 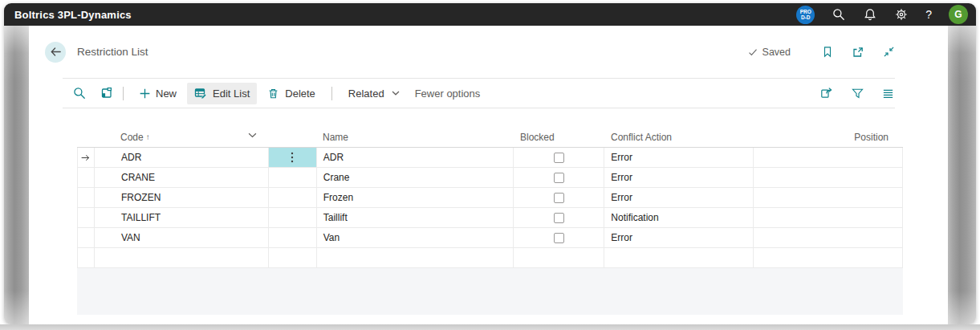 What do you see at coordinates (416, 218) in the screenshot?
I see `name-cell: Taillift` at bounding box center [416, 218].